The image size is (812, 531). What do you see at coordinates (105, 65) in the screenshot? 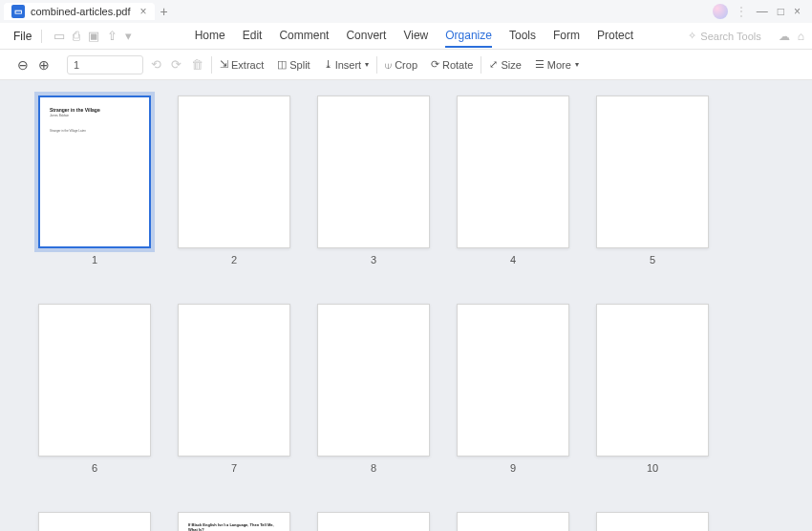
I see `page-number-input` at bounding box center [105, 65].